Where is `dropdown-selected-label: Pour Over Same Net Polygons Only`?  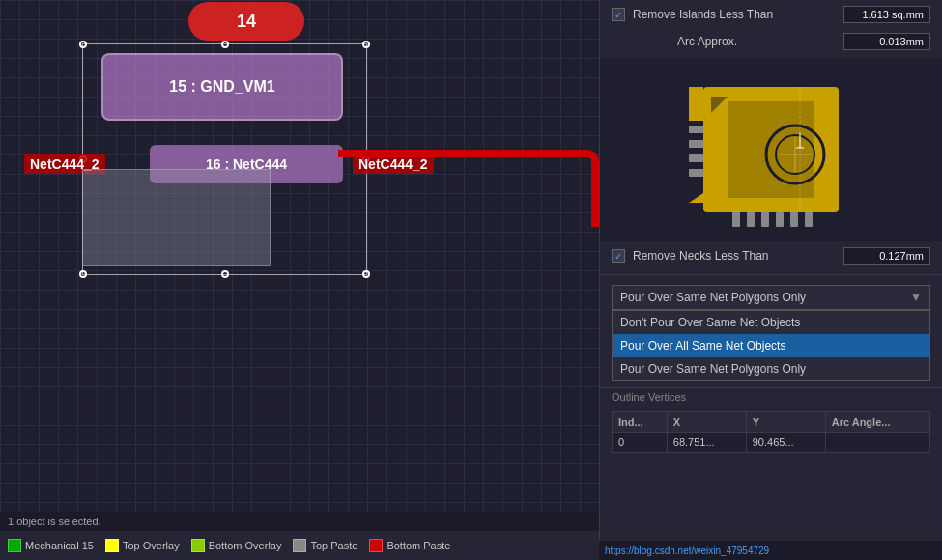
dropdown-selected-label: Pour Over Same Net Polygons Only is located at coordinates (713, 297).